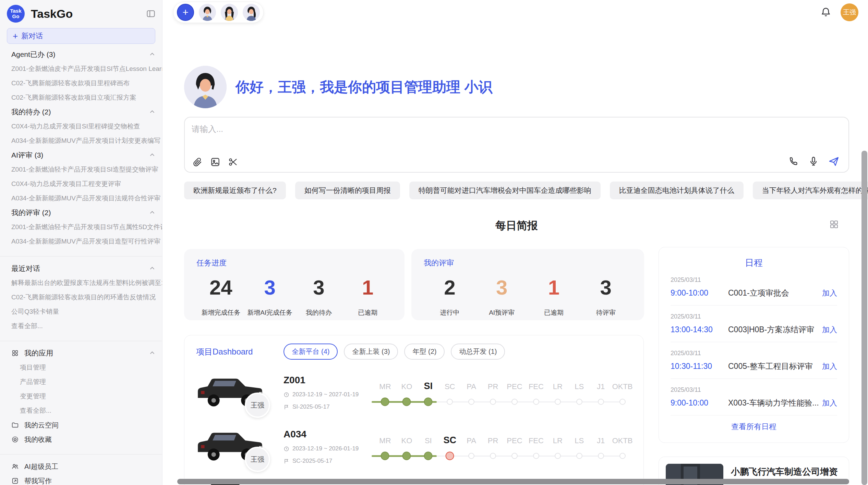 The width and height of the screenshot is (868, 485). What do you see at coordinates (84, 297) in the screenshot?
I see `sidebar-item: C02-飞腾新能源轻客改款项目的闭环通告反馈情况` at bounding box center [84, 297].